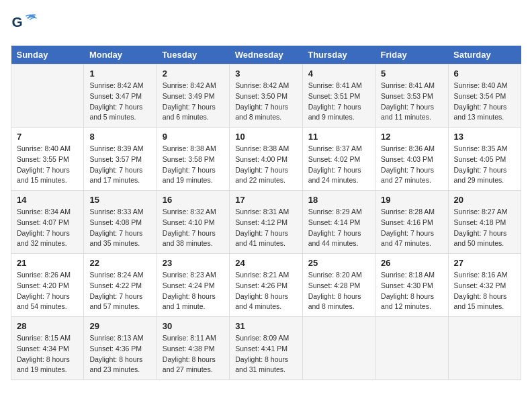 The image size is (532, 411). What do you see at coordinates (339, 137) in the screenshot?
I see `day-number: 11` at bounding box center [339, 137].